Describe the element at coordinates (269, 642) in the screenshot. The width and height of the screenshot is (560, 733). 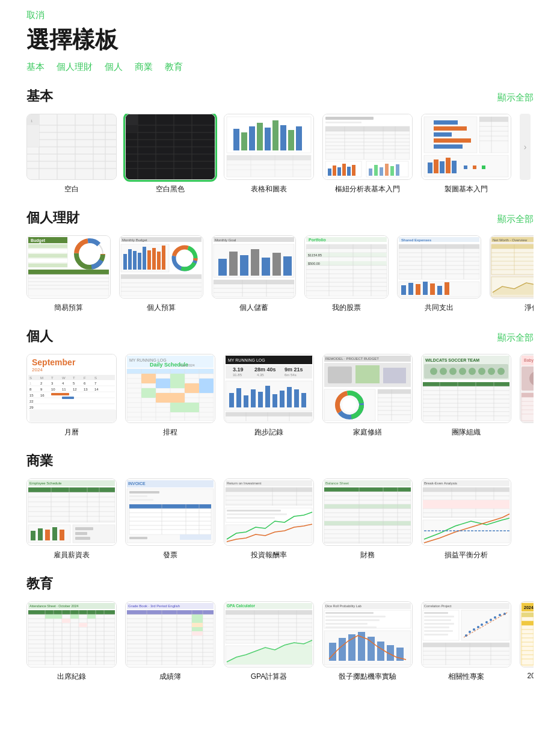
I see `template-gpa: GPA Calculator` at that location.